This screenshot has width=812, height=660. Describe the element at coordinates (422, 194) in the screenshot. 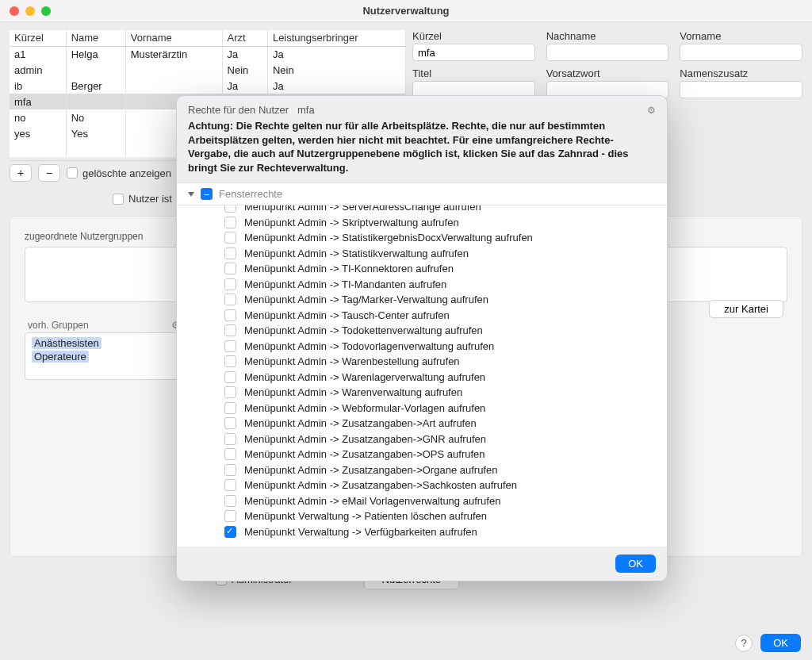

I see `rights-section-header: – Fensterrechte` at that location.